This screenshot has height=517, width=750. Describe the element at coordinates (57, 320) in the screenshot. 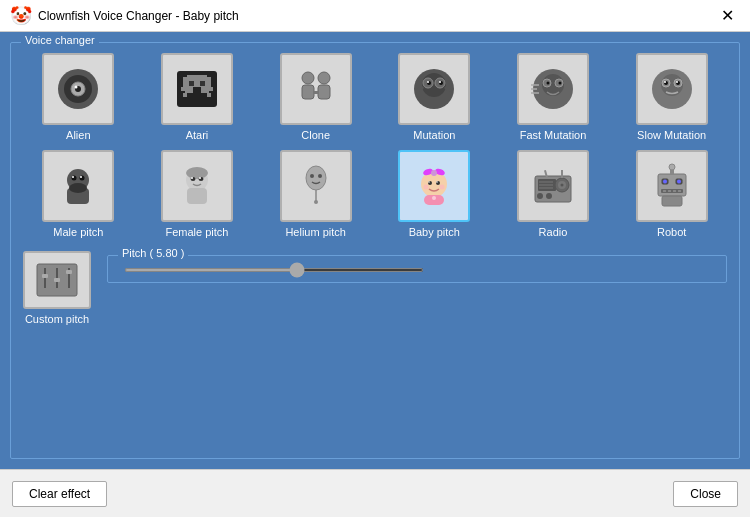

I see `voice-label-custom-pitch: Custom pitch` at that location.